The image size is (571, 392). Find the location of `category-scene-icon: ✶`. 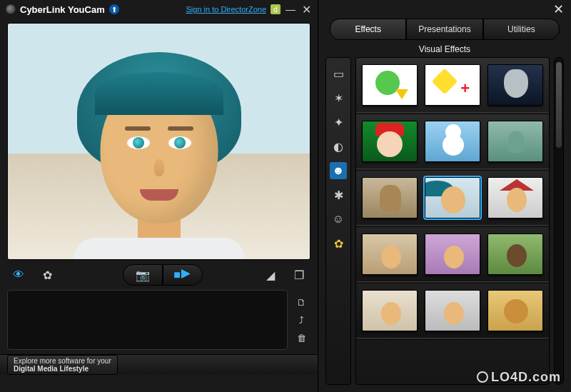

category-scene-icon: ✶ is located at coordinates (338, 98).